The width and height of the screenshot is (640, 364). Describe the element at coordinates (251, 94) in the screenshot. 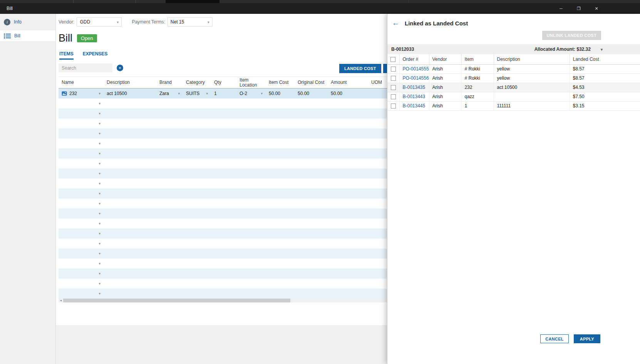

I see `cell-item_location: O-2▾` at that location.